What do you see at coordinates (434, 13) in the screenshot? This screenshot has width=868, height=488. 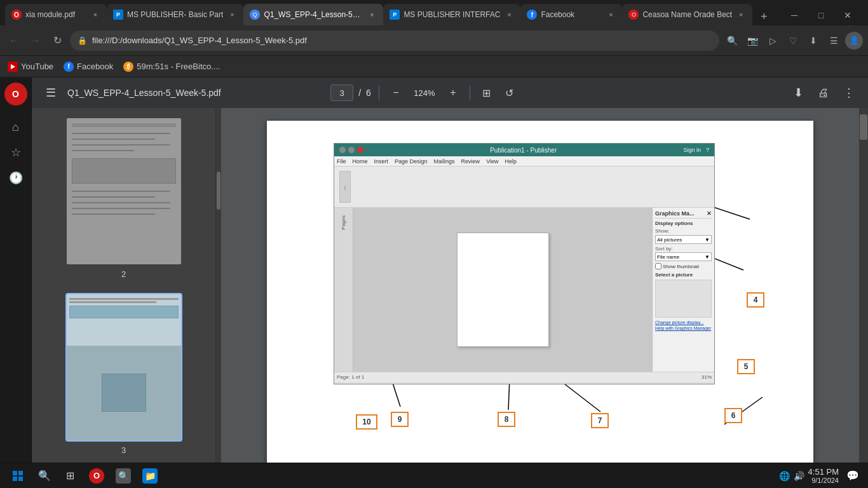 I see `tab-bar: O xia module.pdf × P MS PUBLISHER- Basic…` at bounding box center [434, 13].